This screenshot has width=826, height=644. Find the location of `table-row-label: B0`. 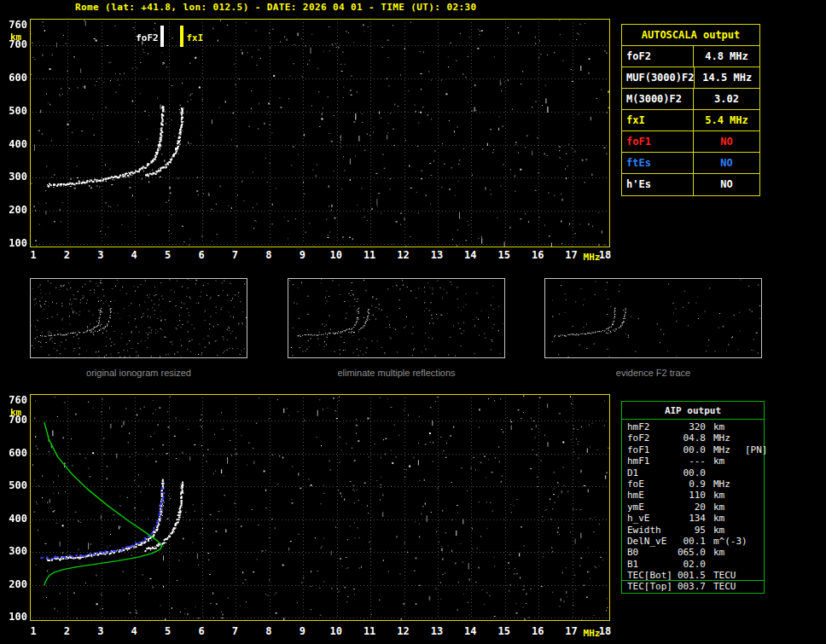

table-row-label: B0 is located at coordinates (652, 553).